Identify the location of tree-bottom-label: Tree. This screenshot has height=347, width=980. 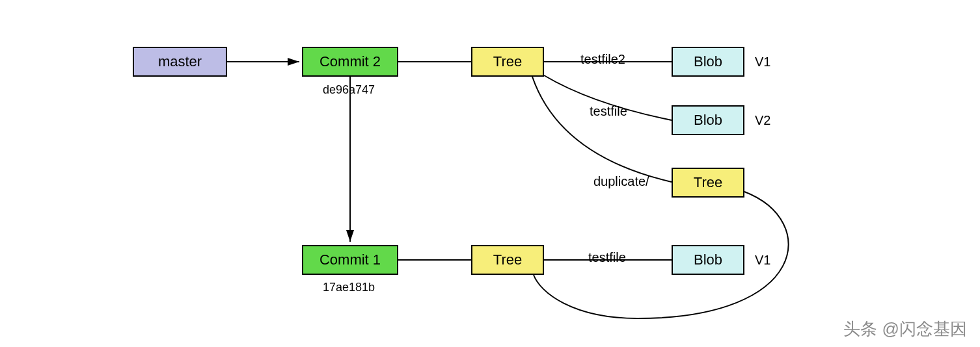
(508, 260).